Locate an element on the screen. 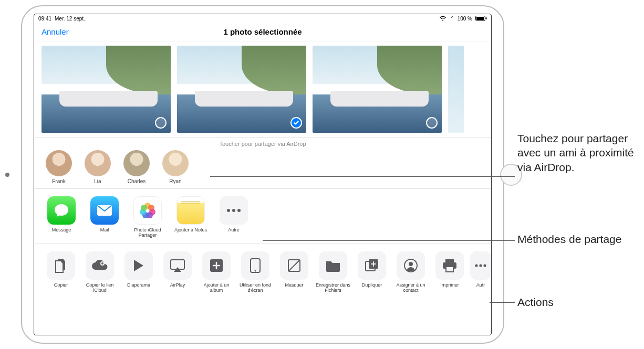 This screenshot has height=349, width=644. play-icon is located at coordinates (139, 266).